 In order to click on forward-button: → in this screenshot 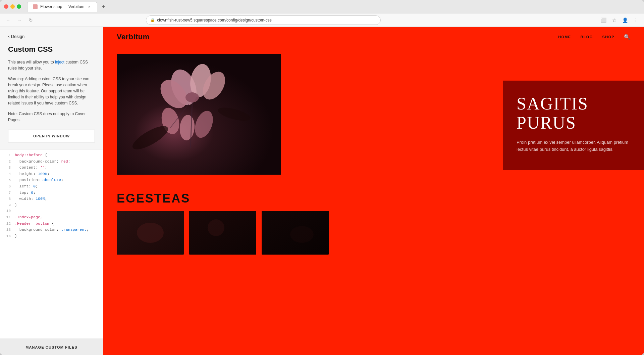, I will do `click(19, 20)`.